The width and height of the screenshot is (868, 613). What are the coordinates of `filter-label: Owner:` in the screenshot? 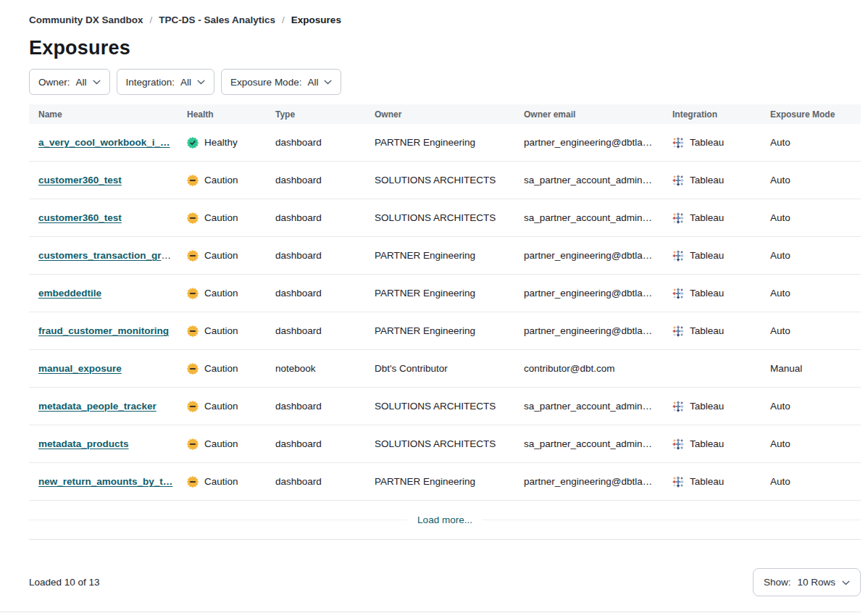 It's located at (54, 83).